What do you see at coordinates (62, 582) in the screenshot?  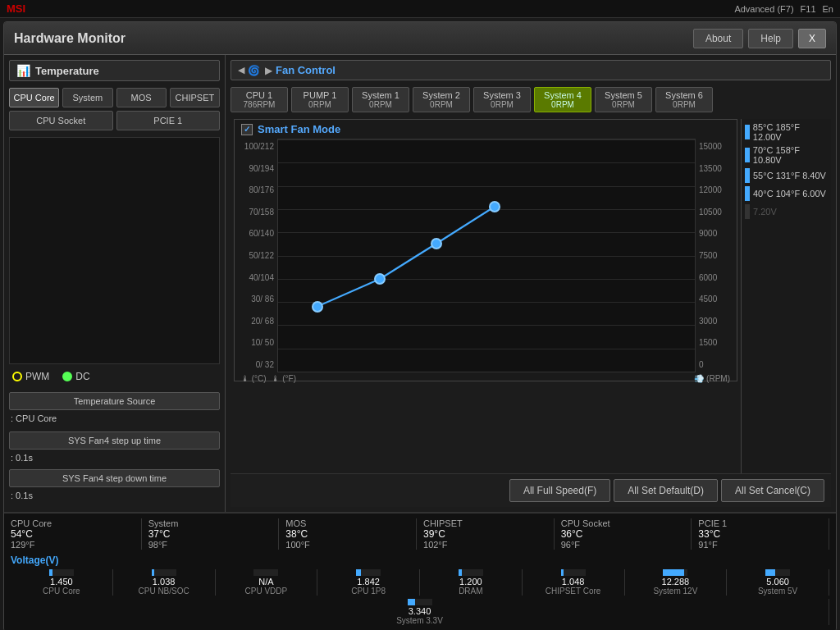 I see `volt-cpu-core: 1.450 CPU Core` at bounding box center [62, 582].